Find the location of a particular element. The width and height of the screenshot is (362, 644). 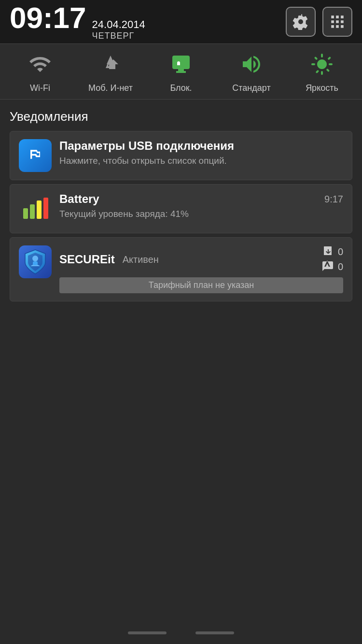

usb-notification-title: Параметры USB подключения is located at coordinates (147, 146).